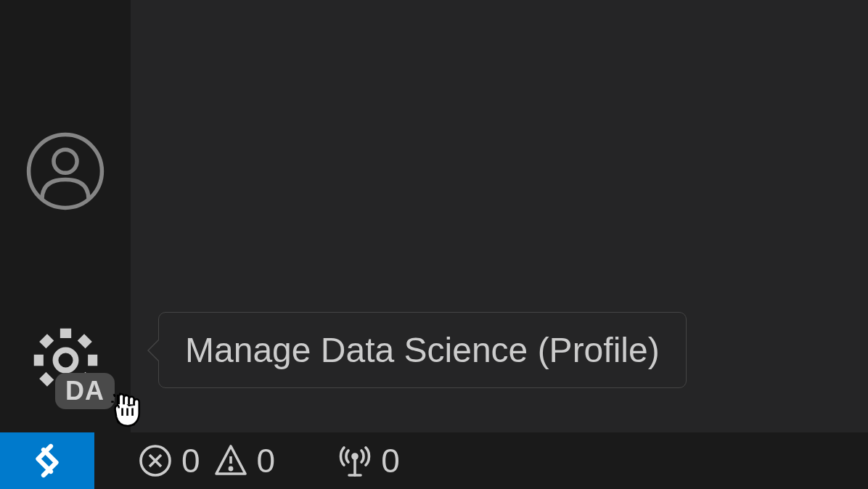 This screenshot has height=489, width=868. Describe the element at coordinates (369, 461) in the screenshot. I see `ports-item: 0` at that location.